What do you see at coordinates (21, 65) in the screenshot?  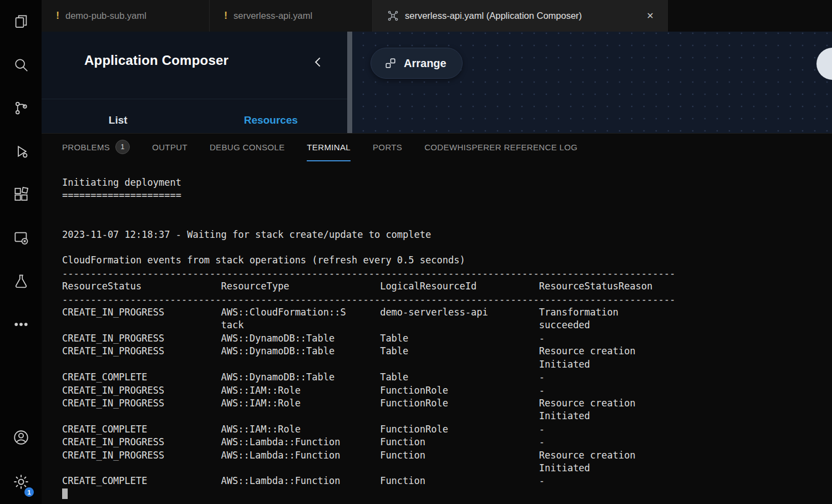 I see `search-icon` at bounding box center [21, 65].